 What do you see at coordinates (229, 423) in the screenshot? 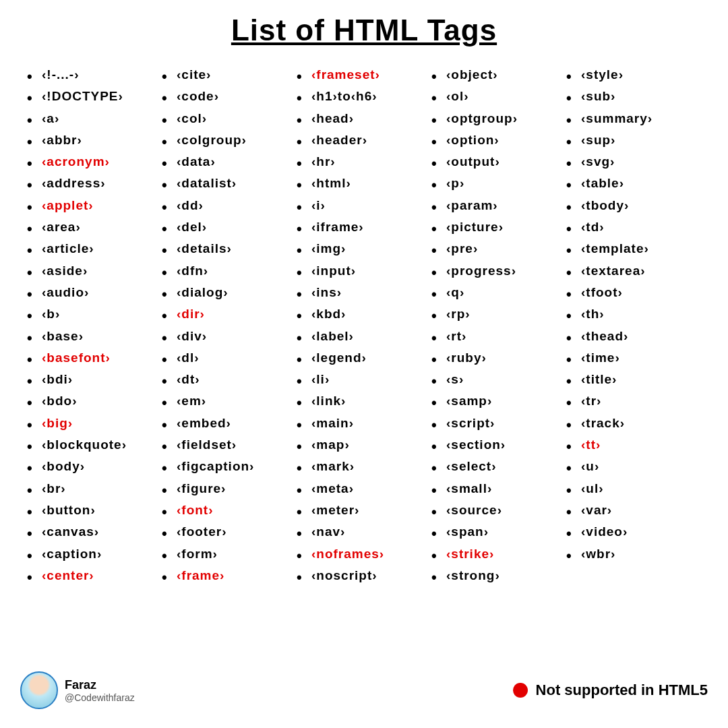
I see `tag-item: ‹embed›` at bounding box center [229, 423].